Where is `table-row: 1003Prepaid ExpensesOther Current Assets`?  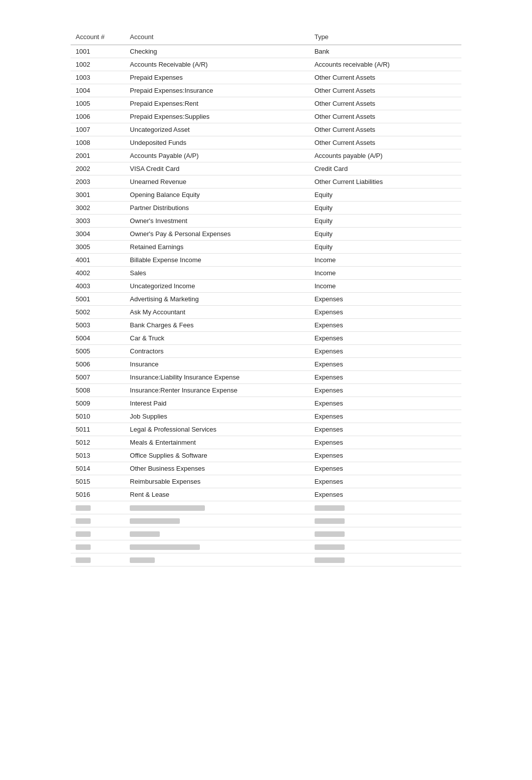 table-row: 1003Prepaid ExpensesOther Current Assets is located at coordinates (266, 78).